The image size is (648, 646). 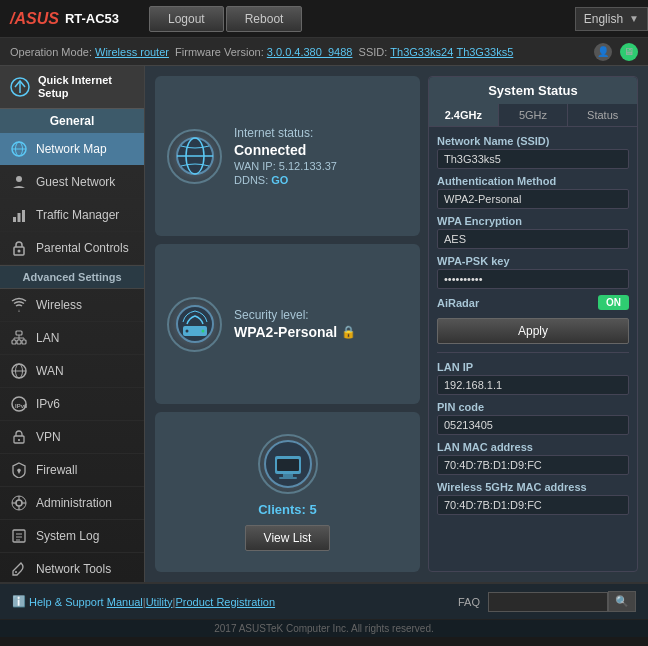 I want to click on internet-card: Internet status: Connected WAN IP: 5.12.…, so click(x=288, y=156).